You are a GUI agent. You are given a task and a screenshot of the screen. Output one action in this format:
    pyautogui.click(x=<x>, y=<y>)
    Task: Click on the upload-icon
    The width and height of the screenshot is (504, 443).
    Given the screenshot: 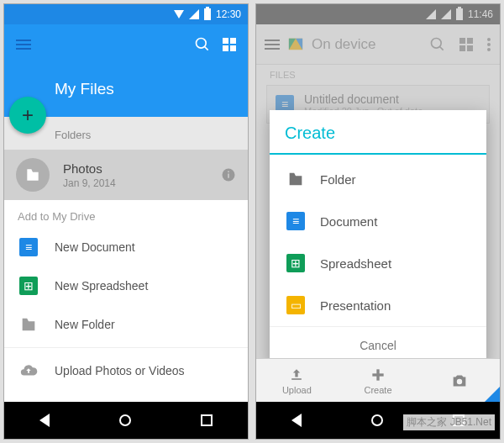 What is the action you would take?
    pyautogui.click(x=297, y=375)
    